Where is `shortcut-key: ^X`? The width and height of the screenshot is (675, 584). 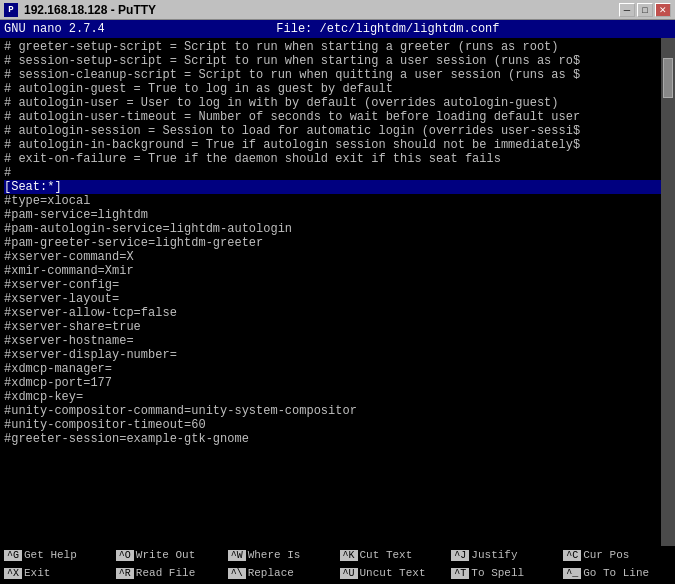
shortcut-key: ^X is located at coordinates (13, 574).